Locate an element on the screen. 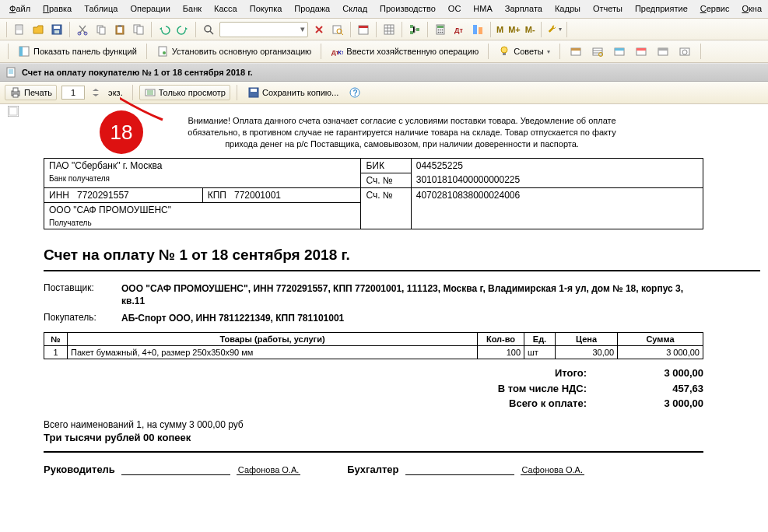 This screenshot has height=532, width=768. menu-ops: Операции is located at coordinates (149, 9).